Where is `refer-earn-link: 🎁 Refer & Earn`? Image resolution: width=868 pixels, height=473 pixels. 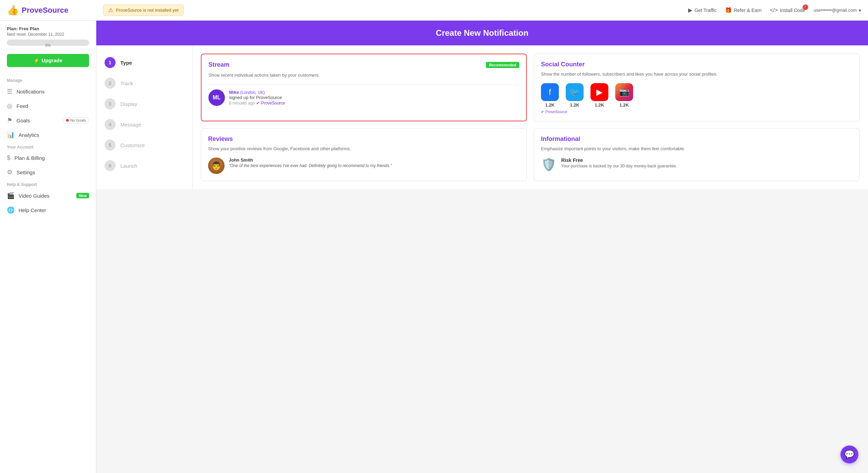 refer-earn-link: 🎁 Refer & Earn is located at coordinates (744, 10).